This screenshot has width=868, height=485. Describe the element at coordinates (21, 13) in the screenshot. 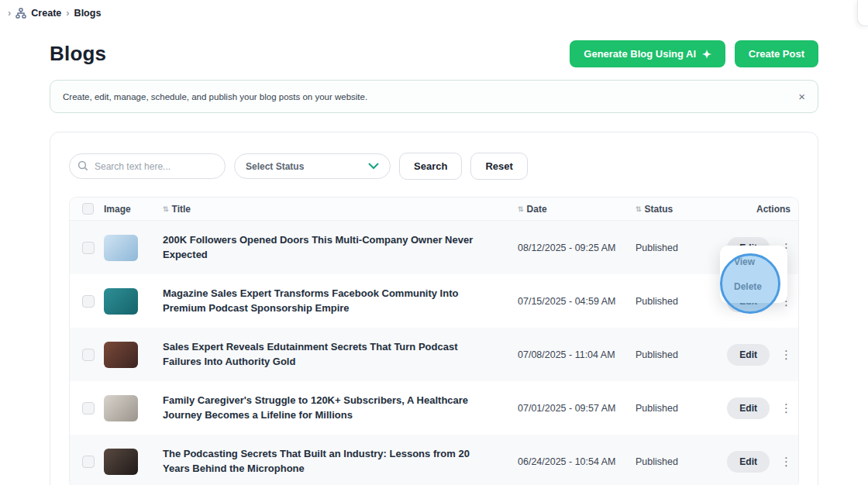

I see `sitemap-icon` at that location.